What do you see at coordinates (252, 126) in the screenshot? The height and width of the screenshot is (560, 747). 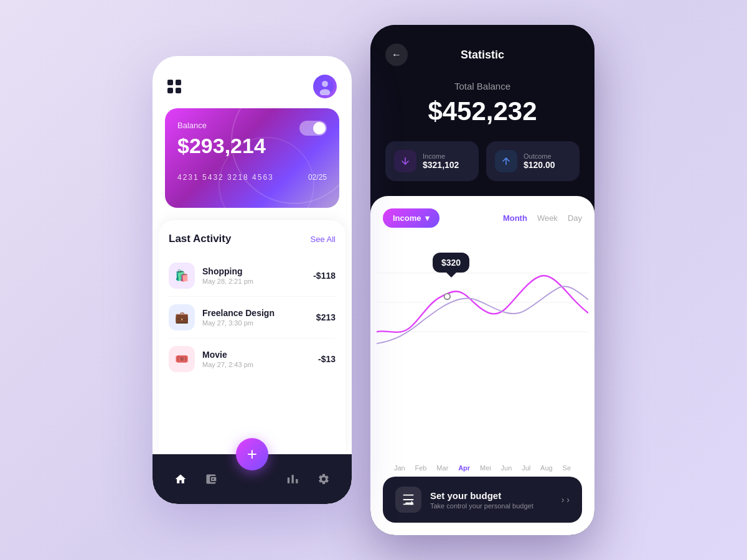 I see `balance-label: Balance` at bounding box center [252, 126].